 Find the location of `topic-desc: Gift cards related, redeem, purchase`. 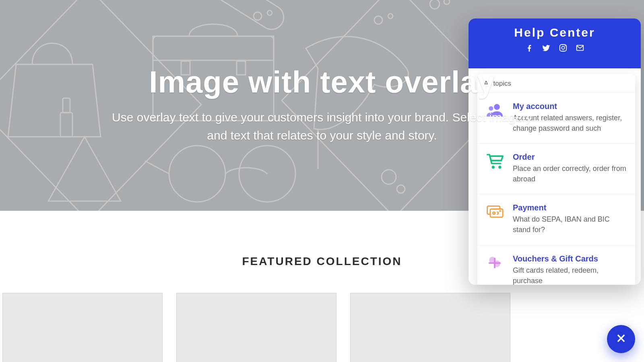

topic-desc: Gift cards related, redeem, purchase is located at coordinates (570, 275).